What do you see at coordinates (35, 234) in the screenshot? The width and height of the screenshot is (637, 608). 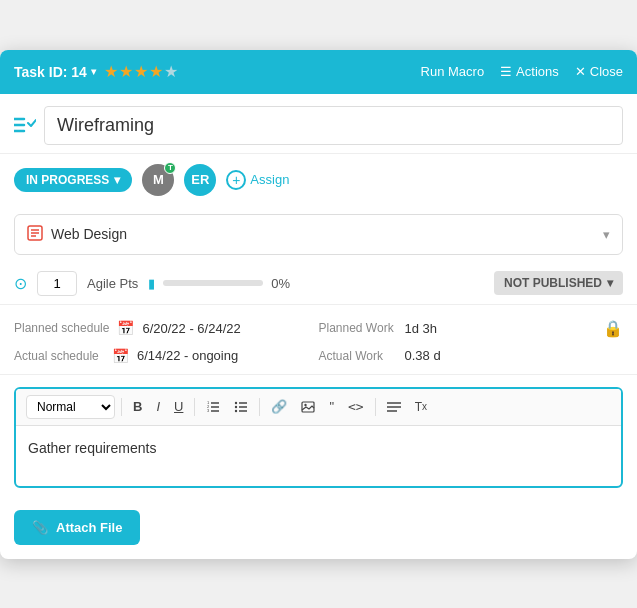 I see `project-icon` at bounding box center [35, 234].